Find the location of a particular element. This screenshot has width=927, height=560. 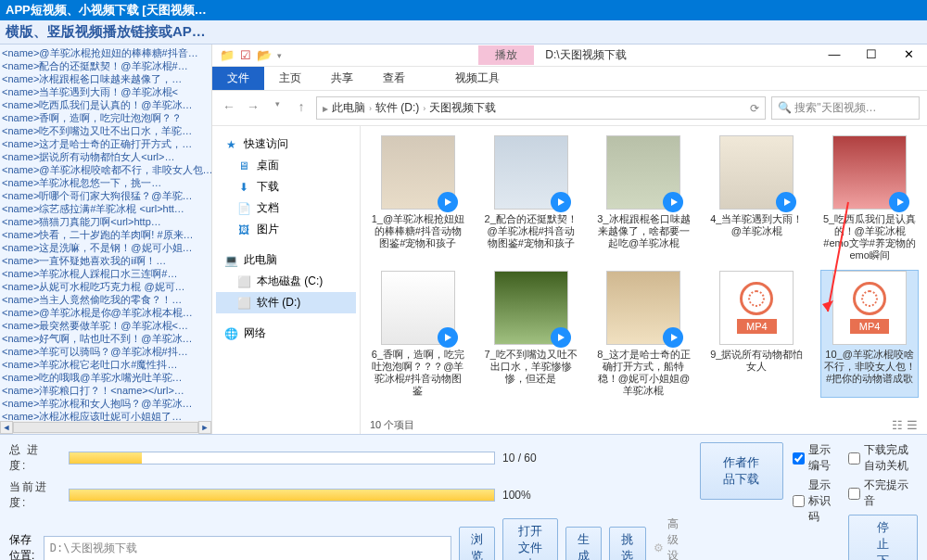

file-item: 6_香啊，造啊，吃完吐泡泡啊？？？@羊驼冰棍#抖音动物图鉴 is located at coordinates (418, 334).